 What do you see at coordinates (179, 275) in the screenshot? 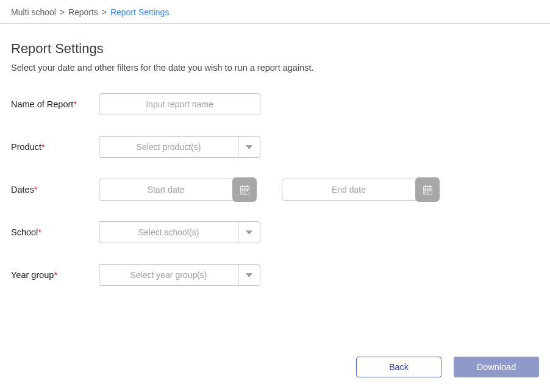
I see `year-group-select: Select year group(s)` at bounding box center [179, 275].